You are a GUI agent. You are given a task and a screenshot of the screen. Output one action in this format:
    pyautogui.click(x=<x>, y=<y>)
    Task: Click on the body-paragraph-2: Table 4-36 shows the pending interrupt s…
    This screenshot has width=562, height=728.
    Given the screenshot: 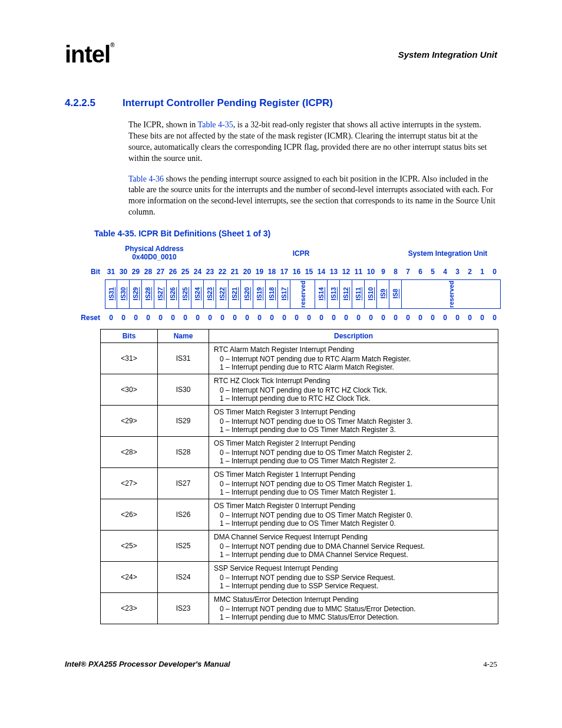 What is the action you would take?
    pyautogui.click(x=313, y=196)
    